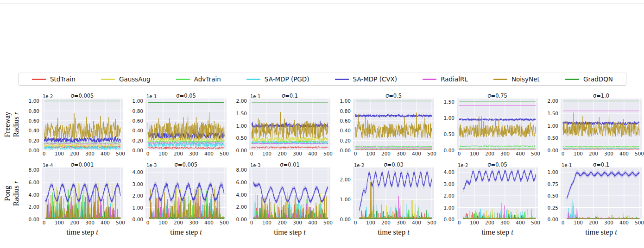 The width and height of the screenshot is (644, 248). Describe the element at coordinates (17, 193) in the screenshot. I see `row-y-axis-label: Radius r` at that location.